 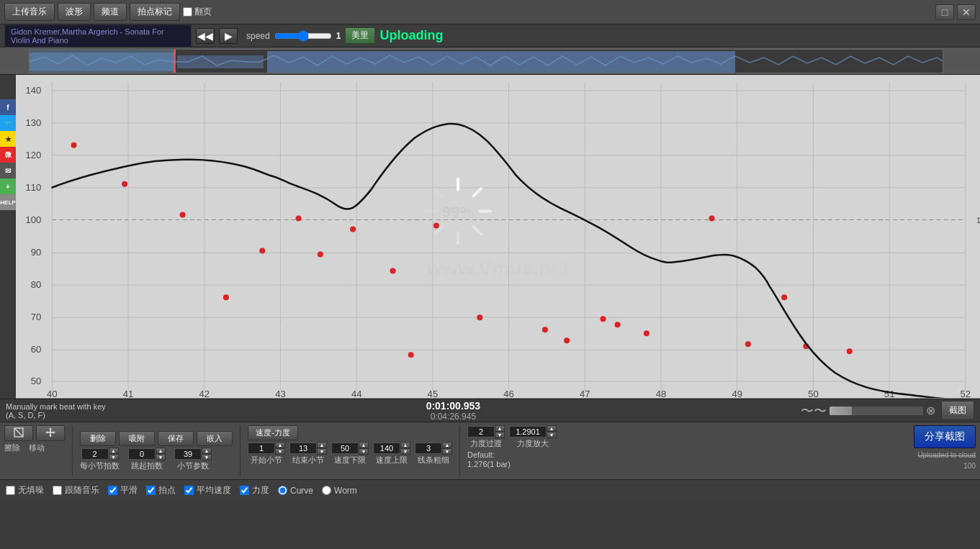 I want to click on avg-speed-option: 平均速度, so click(x=207, y=491).